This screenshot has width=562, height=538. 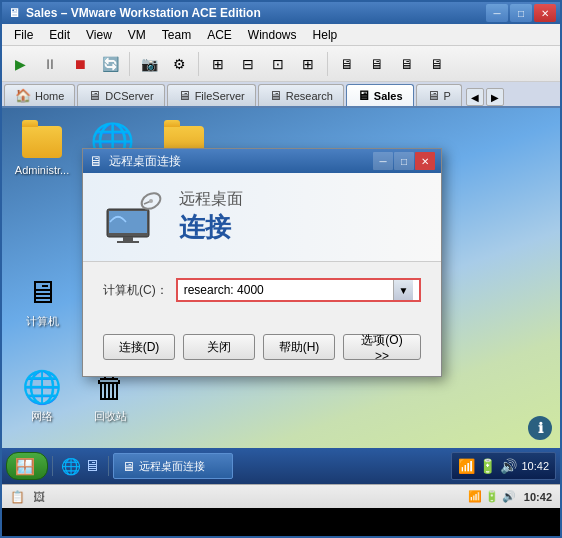 What do you see at coordinates (42, 142) in the screenshot?
I see `folder-icon` at bounding box center [42, 142].